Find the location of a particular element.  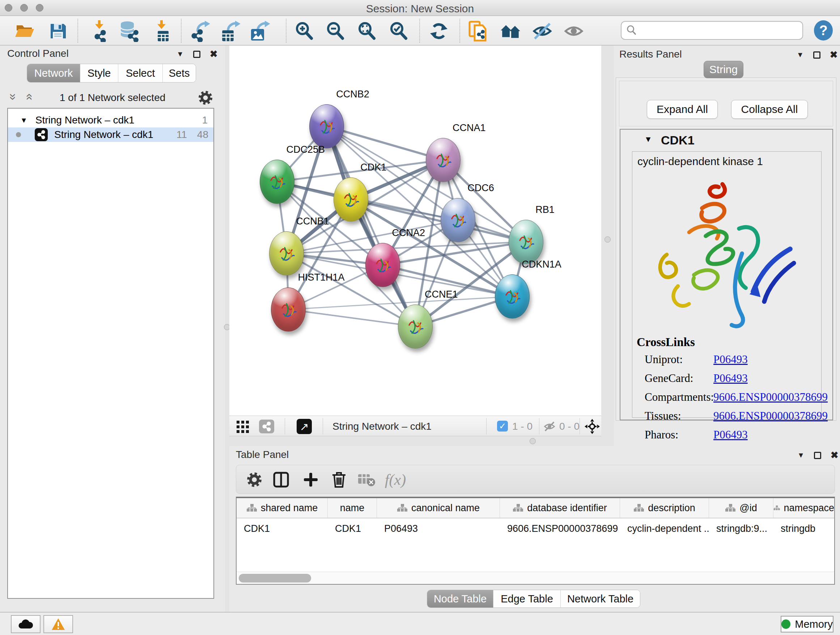

export-image-button is located at coordinates (261, 31).